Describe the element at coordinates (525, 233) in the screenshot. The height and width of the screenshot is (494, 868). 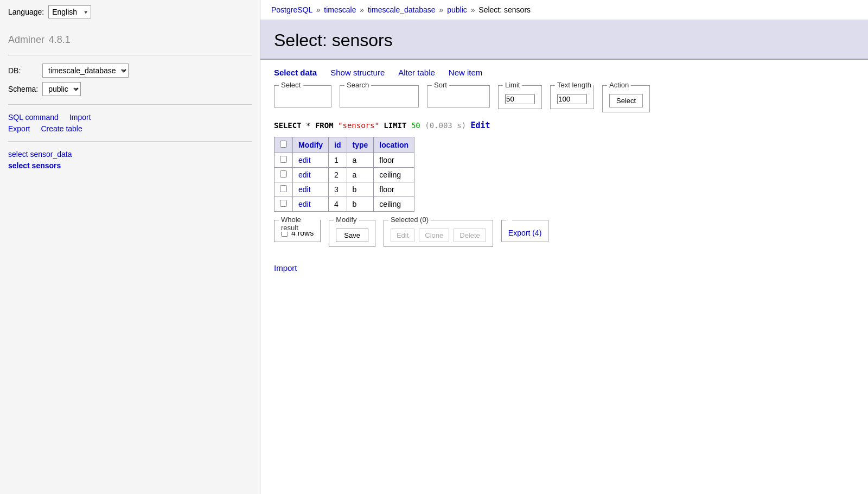
I see `export-link: Export (4)` at that location.